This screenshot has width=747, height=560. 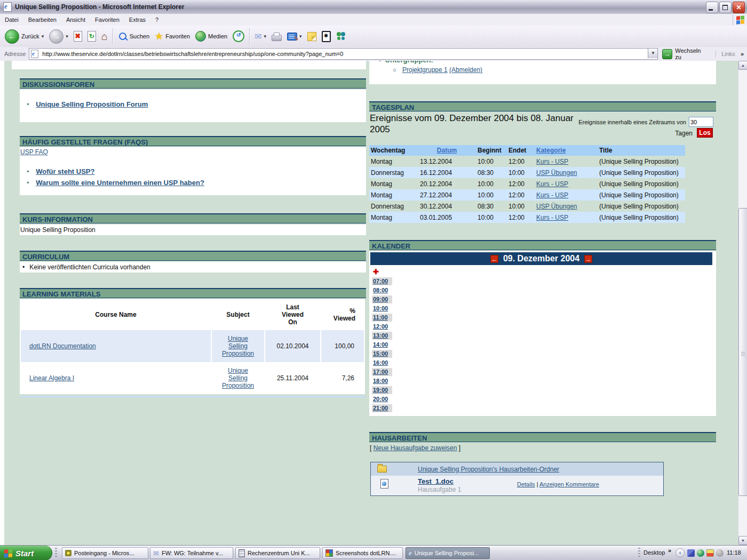 I want to click on minimize-button, so click(x=712, y=7).